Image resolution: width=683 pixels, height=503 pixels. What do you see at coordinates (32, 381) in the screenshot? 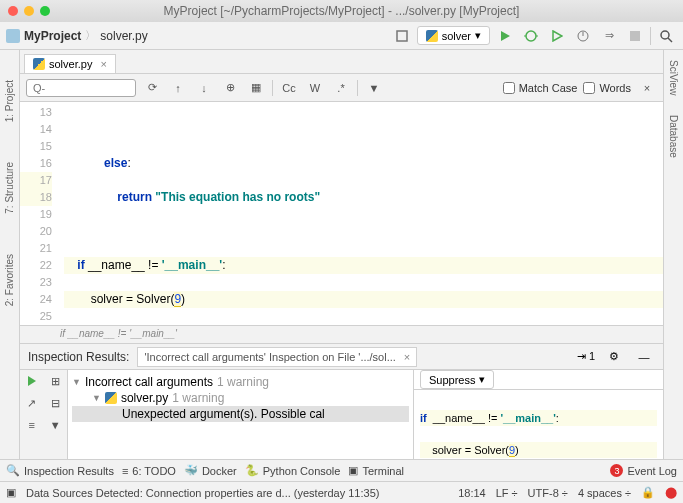
I see `rerun-button` at bounding box center [32, 381].